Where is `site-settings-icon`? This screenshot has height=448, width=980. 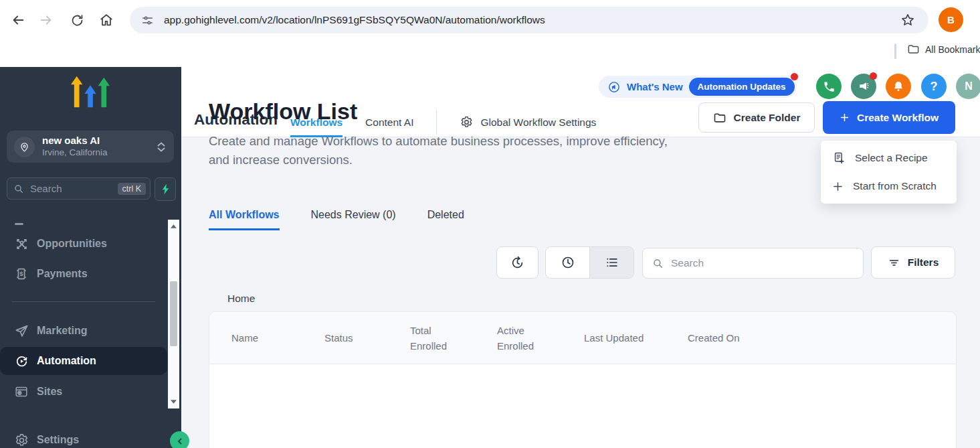
site-settings-icon is located at coordinates (147, 20).